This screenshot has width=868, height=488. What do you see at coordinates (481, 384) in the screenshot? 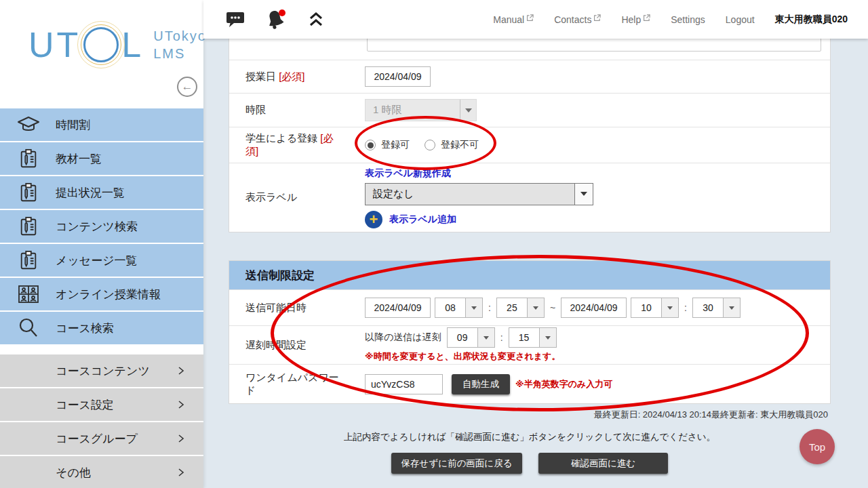
I see `auto-generate-button: 自動生成` at bounding box center [481, 384].